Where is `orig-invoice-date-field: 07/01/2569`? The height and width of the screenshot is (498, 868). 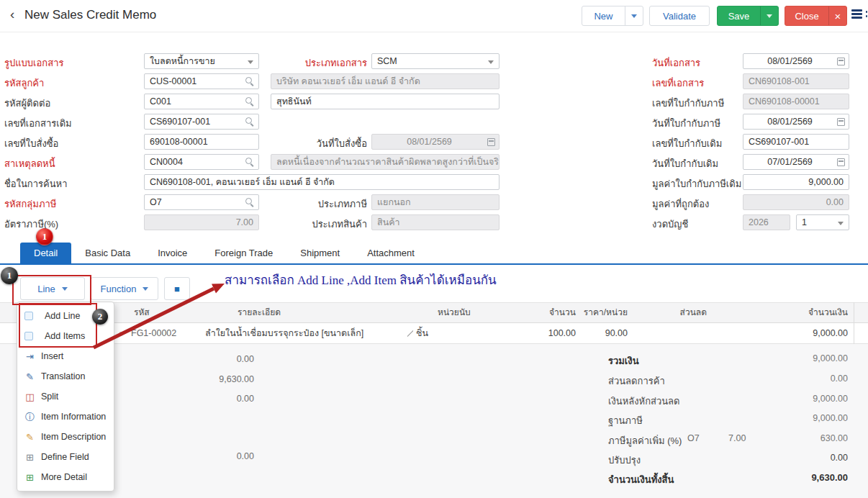
orig-invoice-date-field: 07/01/2569 is located at coordinates (796, 162).